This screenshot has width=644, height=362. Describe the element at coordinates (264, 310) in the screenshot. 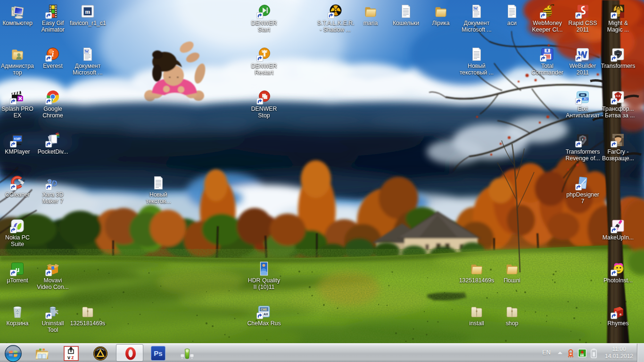

I see `svg-text: CHE` at that location.